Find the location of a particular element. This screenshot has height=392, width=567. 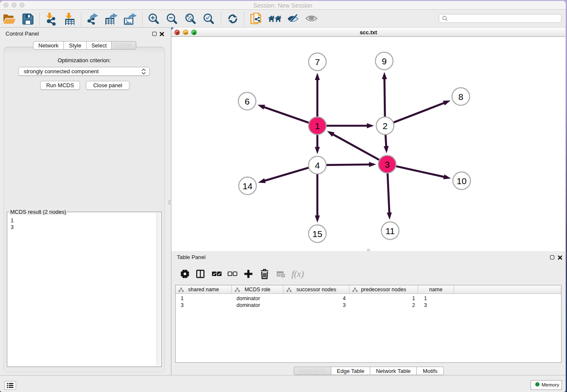

svg-text: 10 is located at coordinates (461, 181).